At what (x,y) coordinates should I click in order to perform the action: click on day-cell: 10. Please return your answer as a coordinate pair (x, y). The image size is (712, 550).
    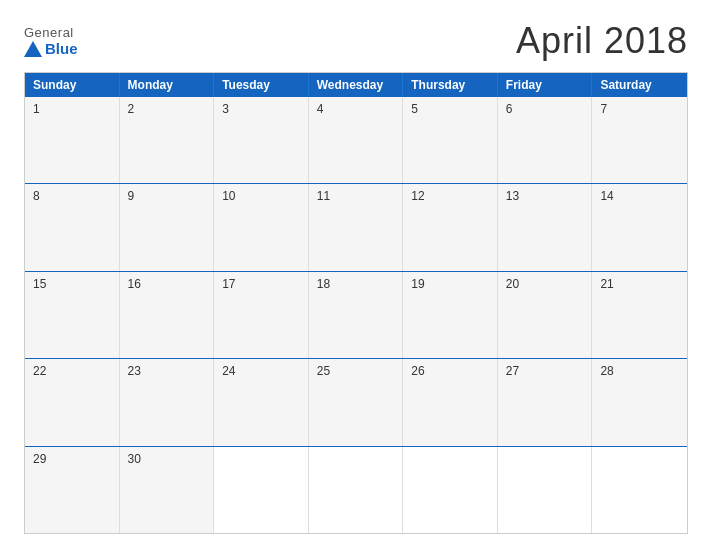
    Looking at the image, I should click on (262, 227).